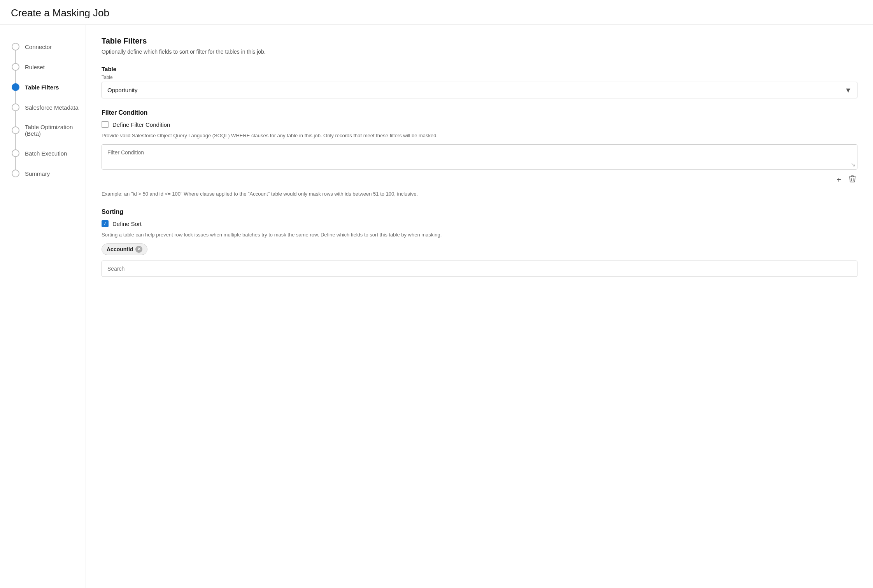  I want to click on table-field-group: Table Table OpportunityAccountContactLea…, so click(479, 82).